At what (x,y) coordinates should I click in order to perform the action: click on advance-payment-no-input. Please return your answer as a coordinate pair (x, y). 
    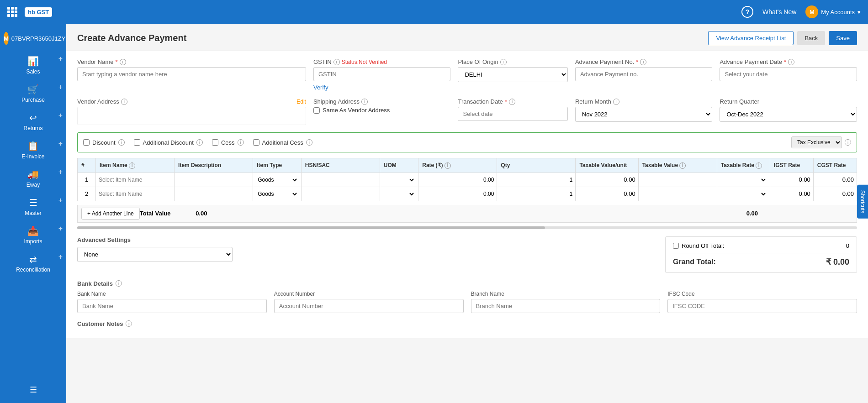
    Looking at the image, I should click on (644, 74).